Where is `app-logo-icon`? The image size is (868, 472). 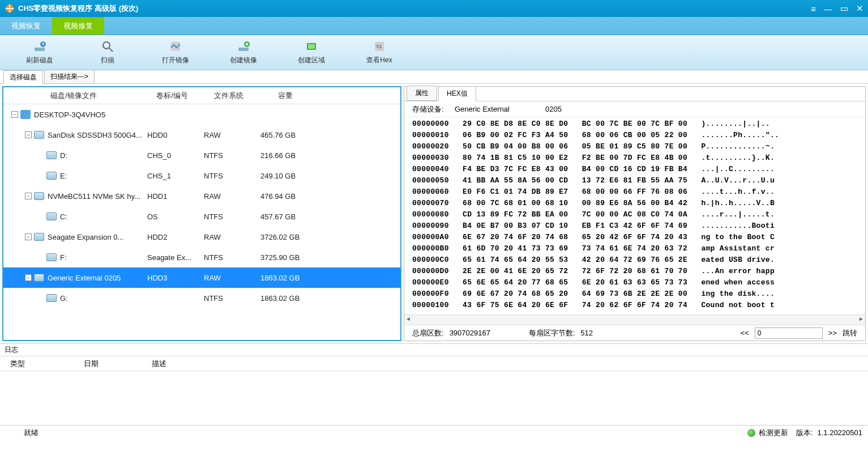 app-logo-icon is located at coordinates (10, 8).